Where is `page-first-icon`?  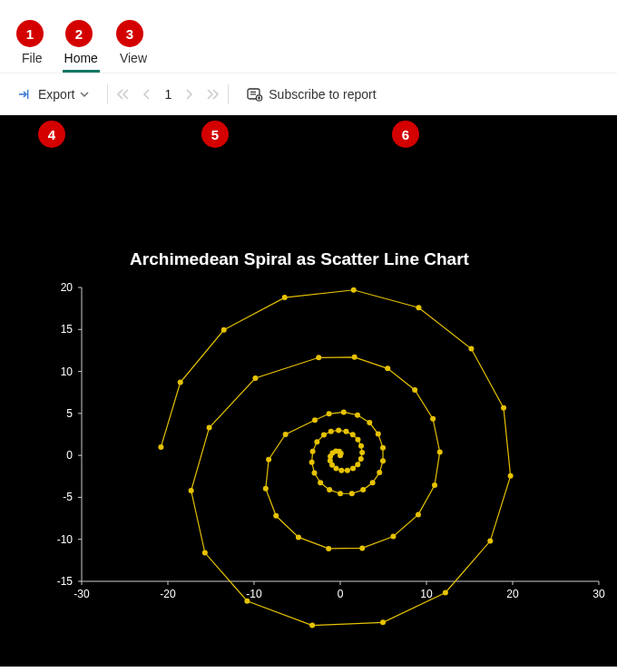 page-first-icon is located at coordinates (123, 94).